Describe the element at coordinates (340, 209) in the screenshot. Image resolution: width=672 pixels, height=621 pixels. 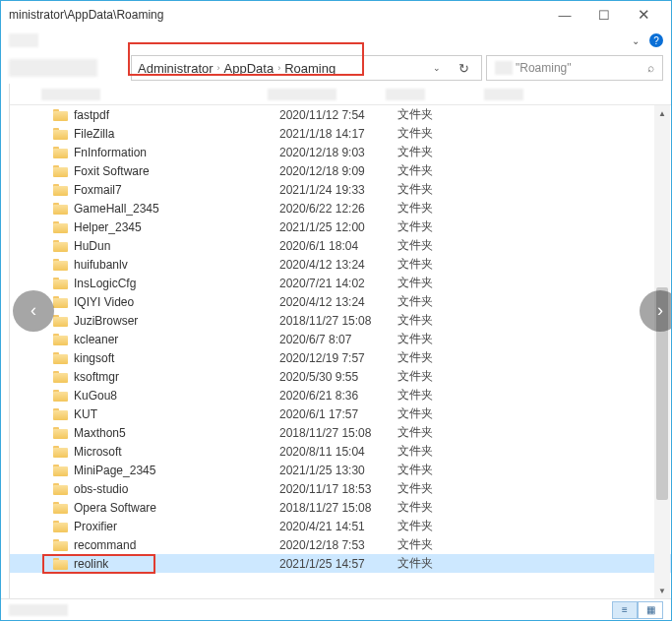
I see `file-row: GameHall_23452020/6/22 12:26文件夹` at that location.